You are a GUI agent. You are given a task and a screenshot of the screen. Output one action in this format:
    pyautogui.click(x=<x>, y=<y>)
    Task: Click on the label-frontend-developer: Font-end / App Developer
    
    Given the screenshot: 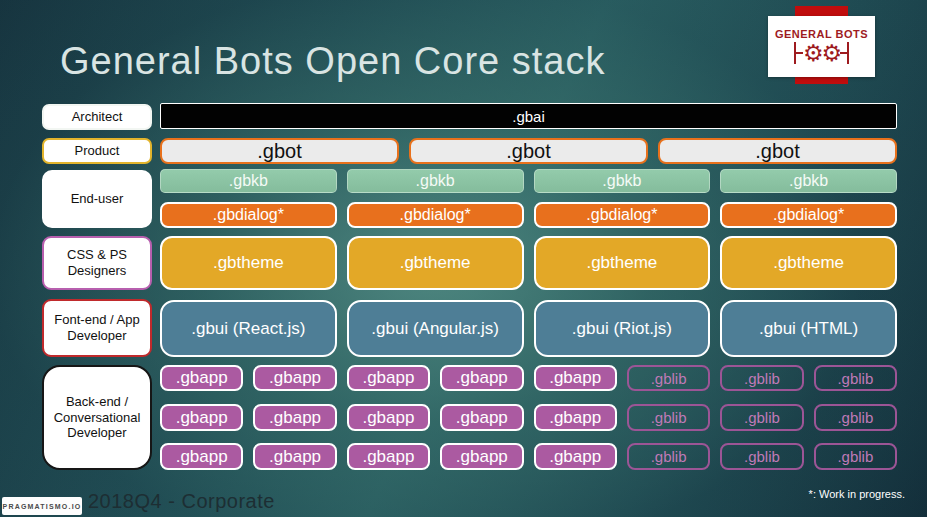 What is the action you would take?
    pyautogui.click(x=97, y=328)
    